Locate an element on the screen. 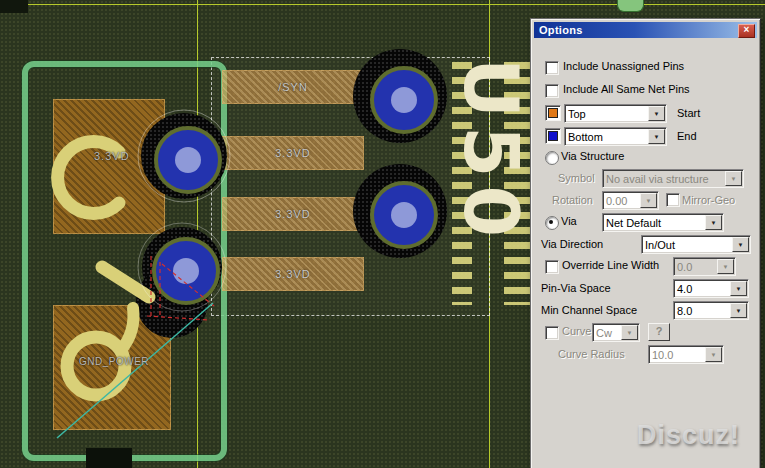 The width and height of the screenshot is (765, 468). curve-radius-select: 10.0 ▼ is located at coordinates (686, 354).